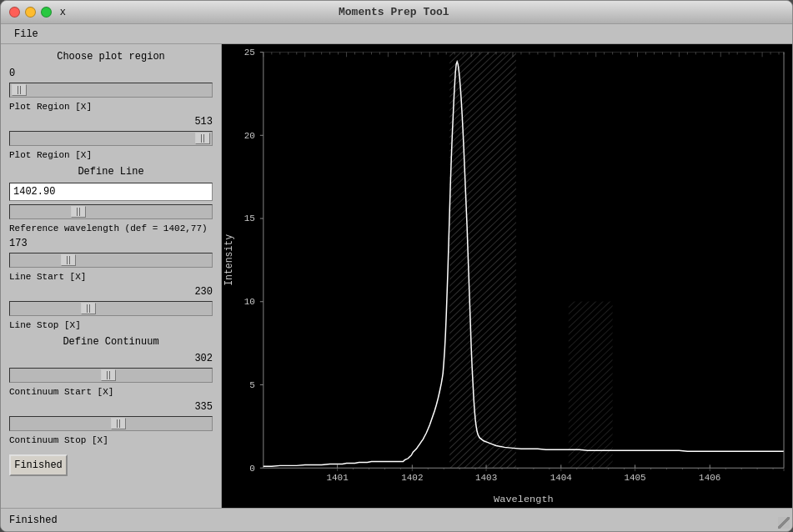 The width and height of the screenshot is (793, 532). I want to click on plot-x-label2: Plot Region [X], so click(111, 155).